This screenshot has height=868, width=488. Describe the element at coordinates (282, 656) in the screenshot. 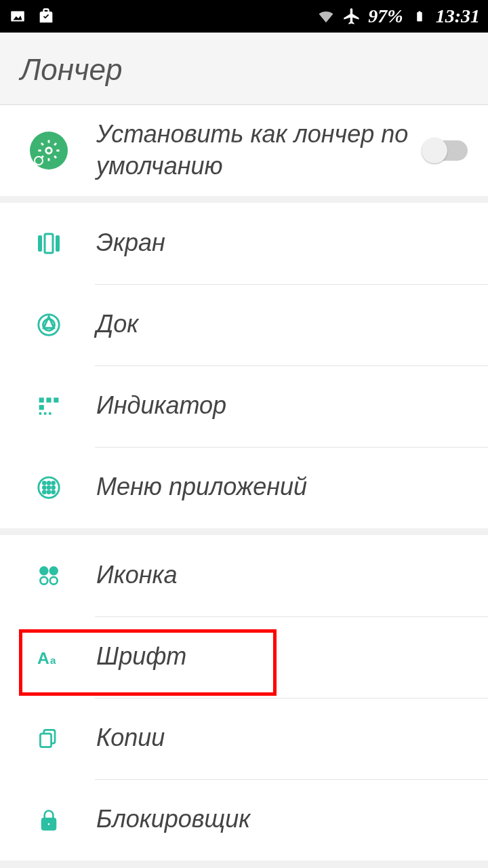

I see `font-label: Шрифт` at that location.